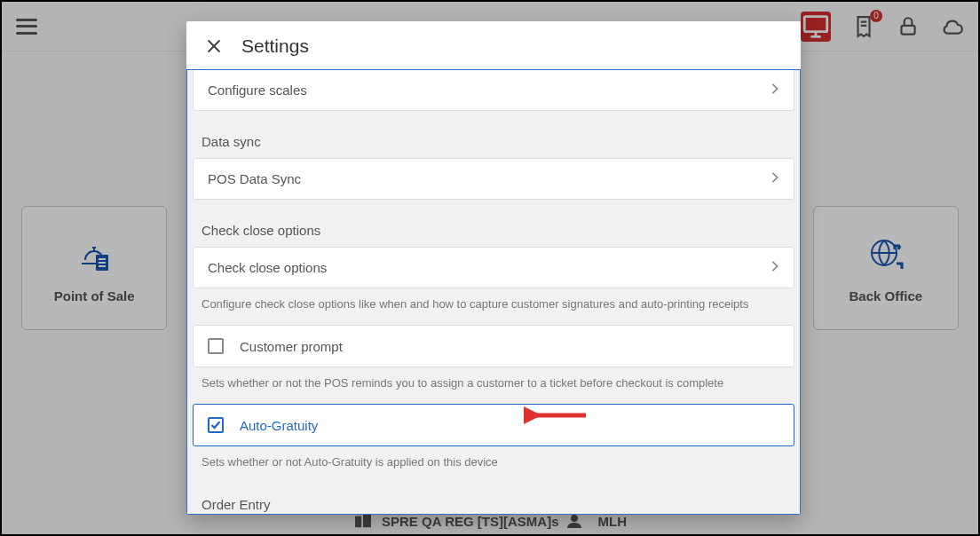 The image size is (980, 536). I want to click on close-icon, so click(214, 46).